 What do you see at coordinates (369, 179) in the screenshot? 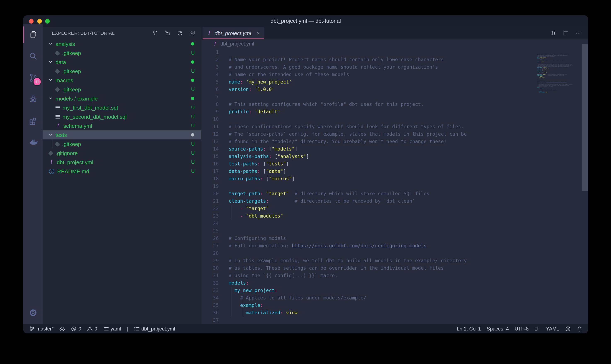
I see `code-line-18: 18macro-paths: ["macros"]` at bounding box center [369, 179].